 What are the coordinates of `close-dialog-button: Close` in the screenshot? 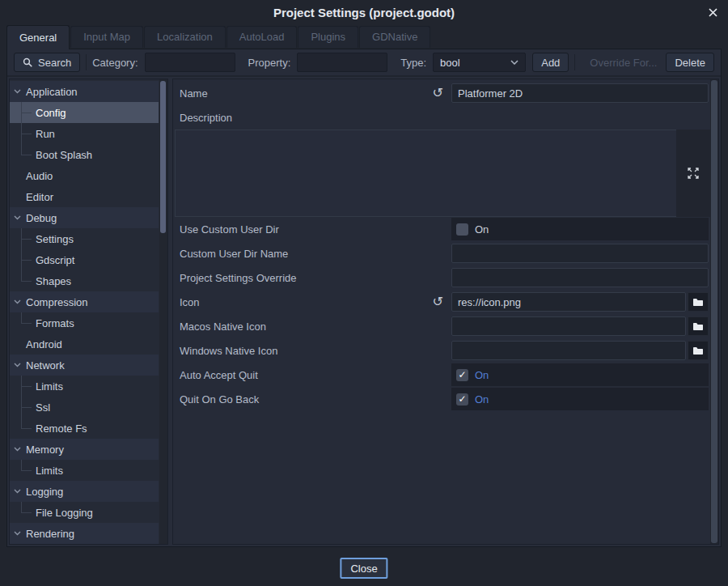 It's located at (364, 568).